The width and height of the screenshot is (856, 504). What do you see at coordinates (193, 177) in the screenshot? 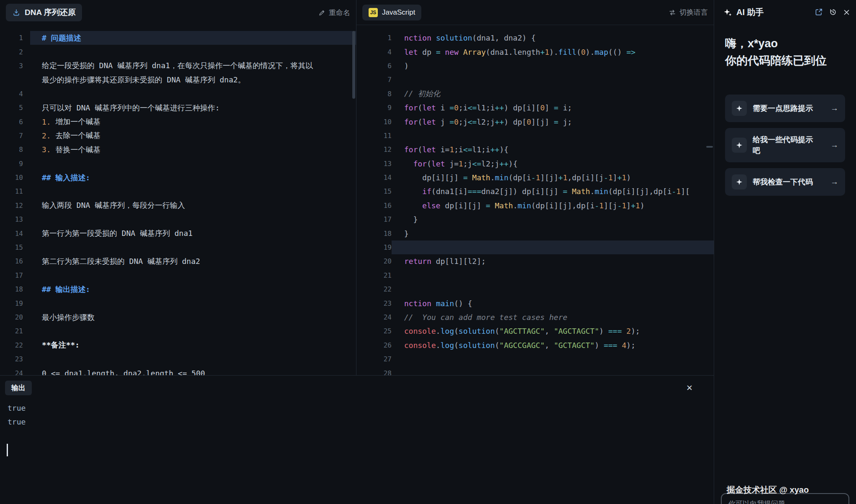
I see `line-text: ## 输入描述:` at bounding box center [193, 177].